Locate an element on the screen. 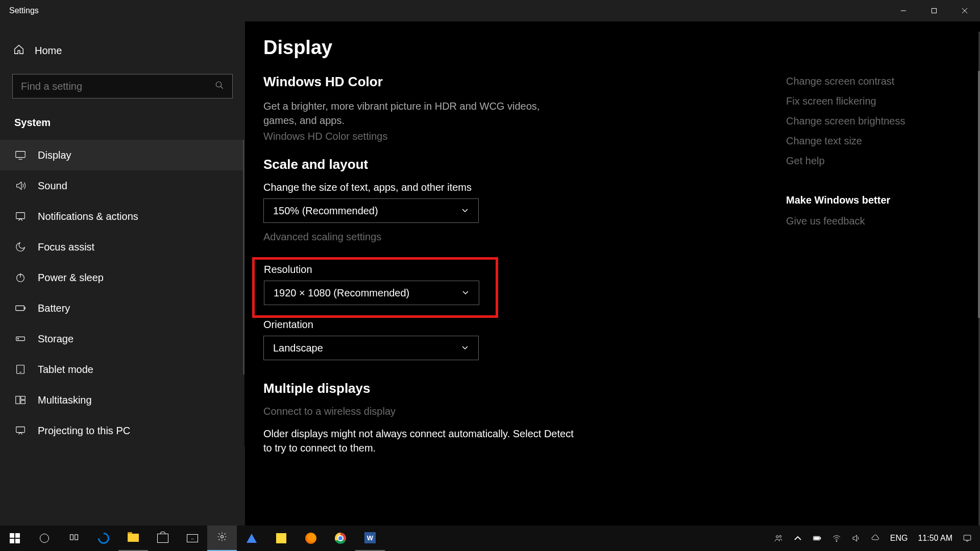 This screenshot has width=980, height=551. tray-people is located at coordinates (778, 538).